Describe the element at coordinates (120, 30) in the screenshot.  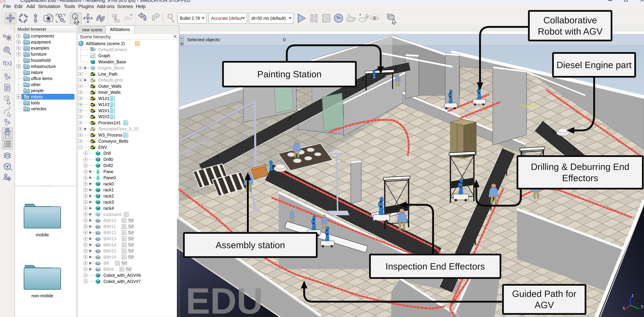
I see `svg-text: AllStations` at that location.